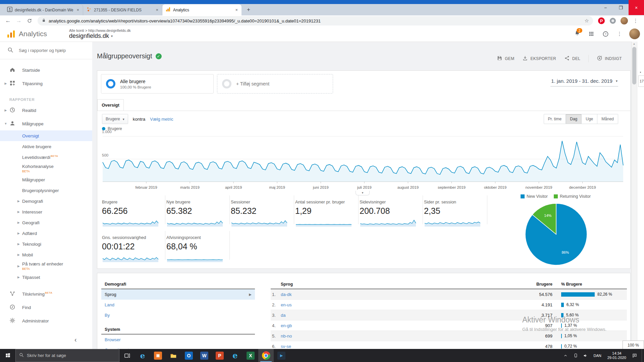 This screenshot has width=644, height=362. What do you see at coordinates (455, 210) in the screenshot?
I see `metric-card-sider-pr-session: Sider pr. session 2,35` at bounding box center [455, 210].